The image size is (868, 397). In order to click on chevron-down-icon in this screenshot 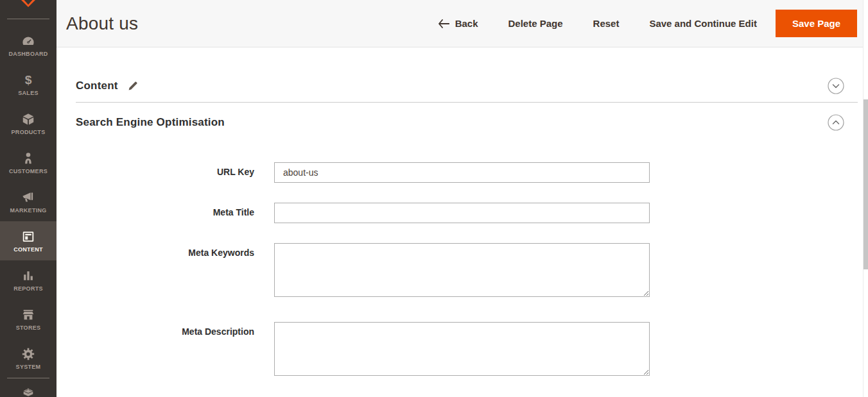, I will do `click(836, 86)`.